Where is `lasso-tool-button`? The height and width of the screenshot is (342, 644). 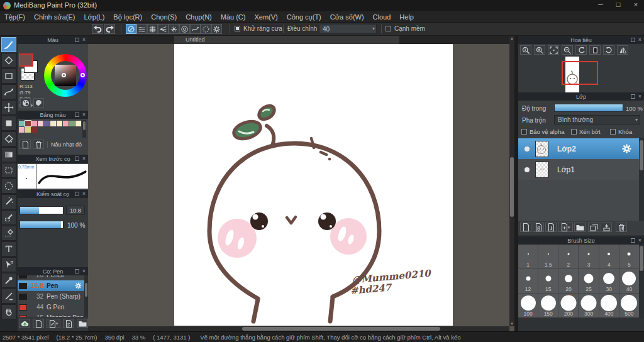
lasso-tool-button is located at coordinates (9, 186).